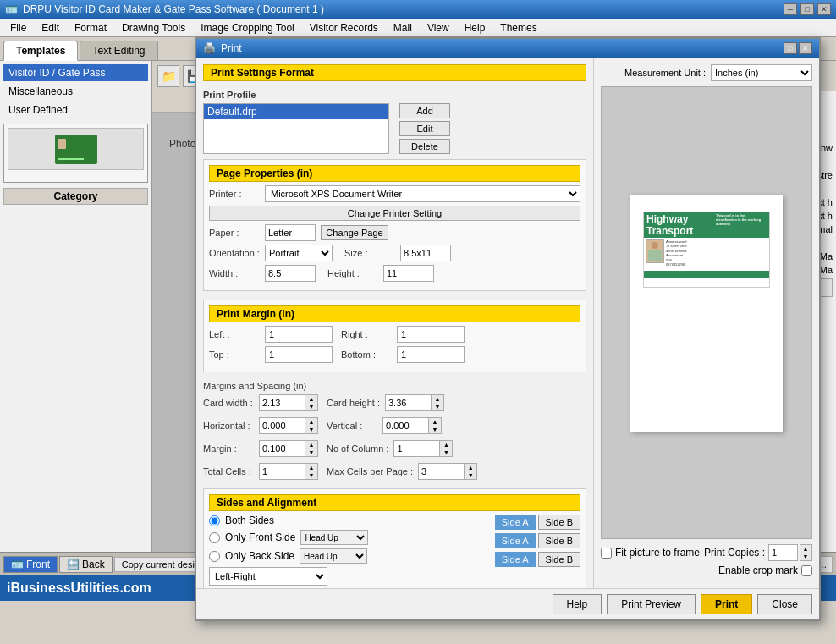 The width and height of the screenshot is (836, 644). What do you see at coordinates (652, 604) in the screenshot?
I see `print-preview-button: Print Preview` at bounding box center [652, 604].